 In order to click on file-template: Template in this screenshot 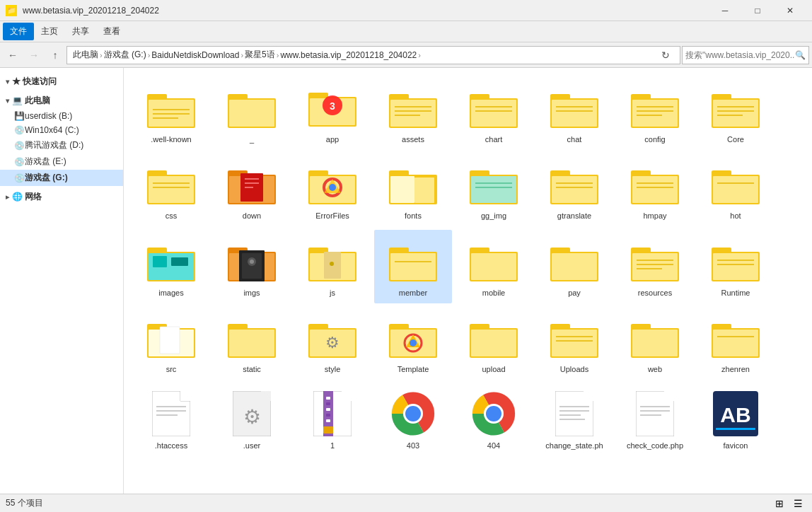, I will do `click(413, 343)`.